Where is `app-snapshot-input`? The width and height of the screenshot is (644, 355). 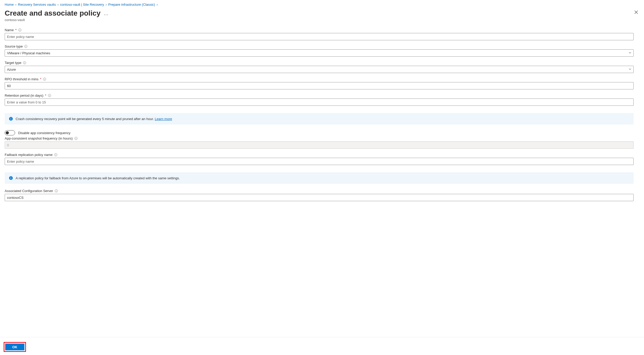
app-snapshot-input is located at coordinates (319, 145).